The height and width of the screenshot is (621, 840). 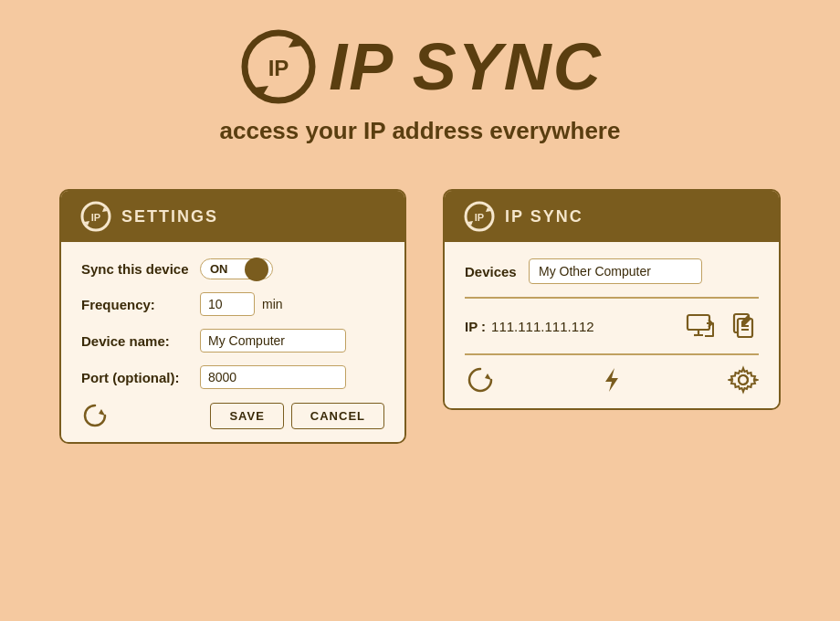 What do you see at coordinates (588, 327) in the screenshot?
I see `ip-value: 111.111.111.112` at bounding box center [588, 327].